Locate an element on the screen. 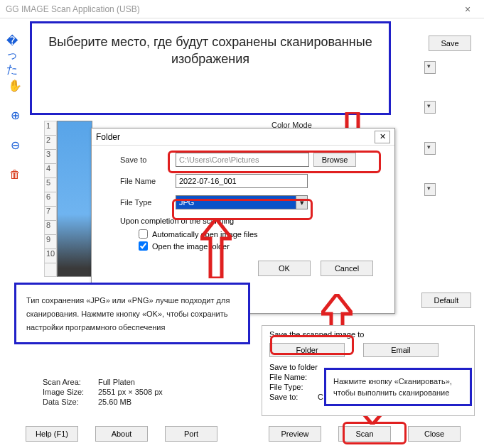  scan-button: Scan is located at coordinates (365, 434).